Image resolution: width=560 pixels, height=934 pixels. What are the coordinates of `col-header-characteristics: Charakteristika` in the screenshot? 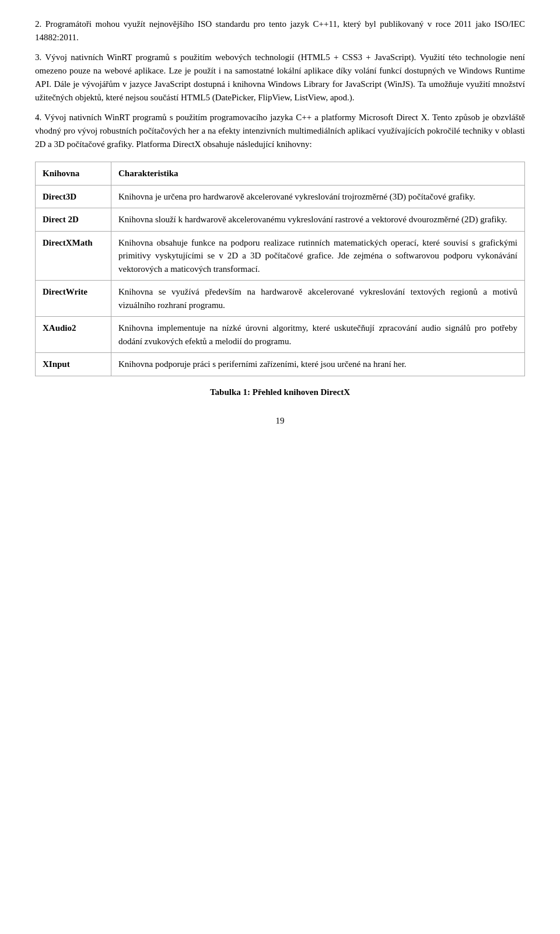 It's located at (318, 174).